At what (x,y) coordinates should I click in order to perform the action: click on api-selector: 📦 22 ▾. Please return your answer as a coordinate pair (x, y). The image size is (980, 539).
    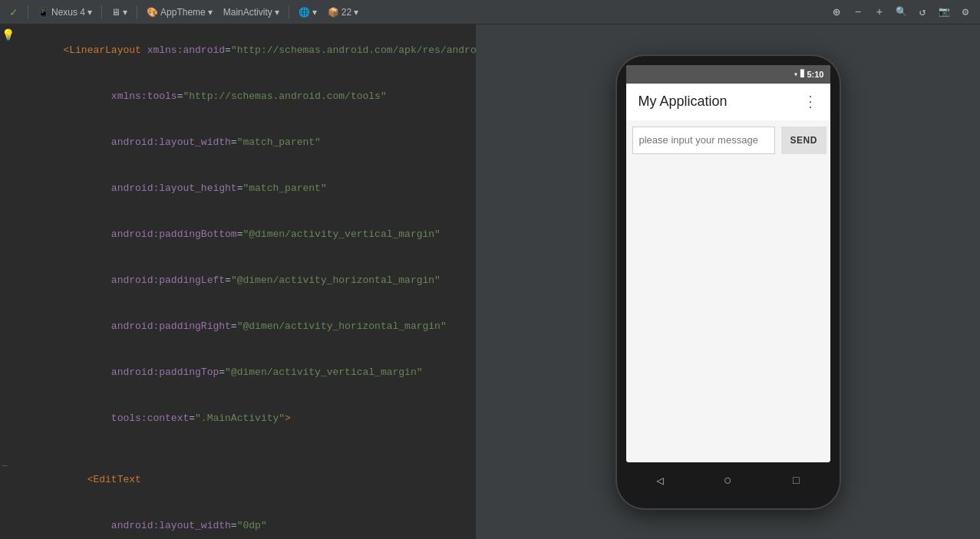
    Looking at the image, I should click on (343, 12).